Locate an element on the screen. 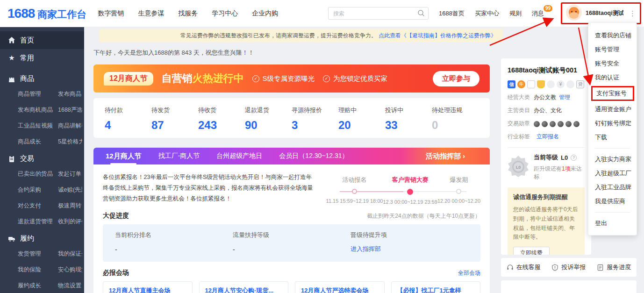 This screenshot has height=293, width=644. account-chip-highlighted: 1688taoqi测试账... ⋮ is located at coordinates (601, 13).